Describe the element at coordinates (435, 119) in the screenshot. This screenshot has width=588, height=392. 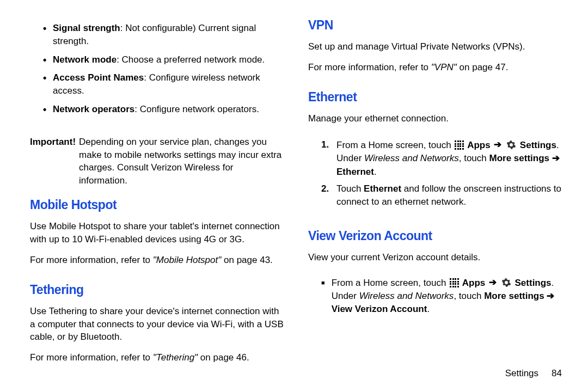
I see `ethernet-text: Manage your ethernet connection.` at that location.